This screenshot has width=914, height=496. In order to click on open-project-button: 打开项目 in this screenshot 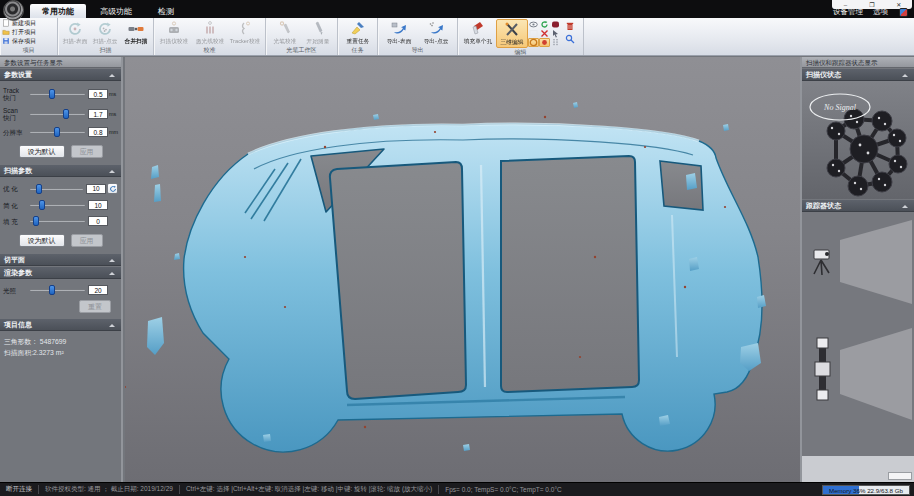, I will do `click(28, 32)`.